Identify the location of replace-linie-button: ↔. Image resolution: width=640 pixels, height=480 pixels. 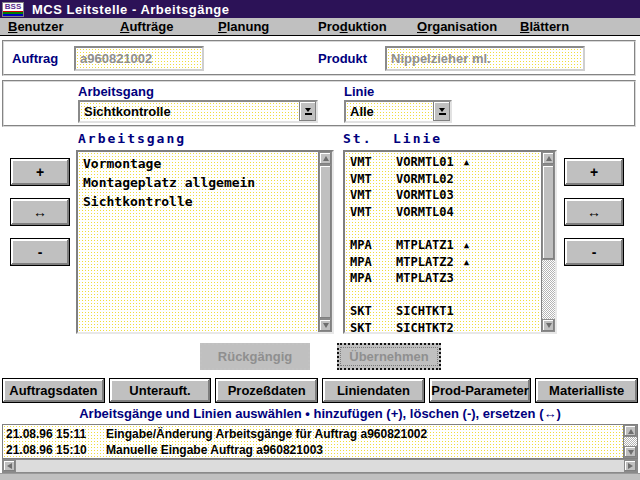
(594, 212).